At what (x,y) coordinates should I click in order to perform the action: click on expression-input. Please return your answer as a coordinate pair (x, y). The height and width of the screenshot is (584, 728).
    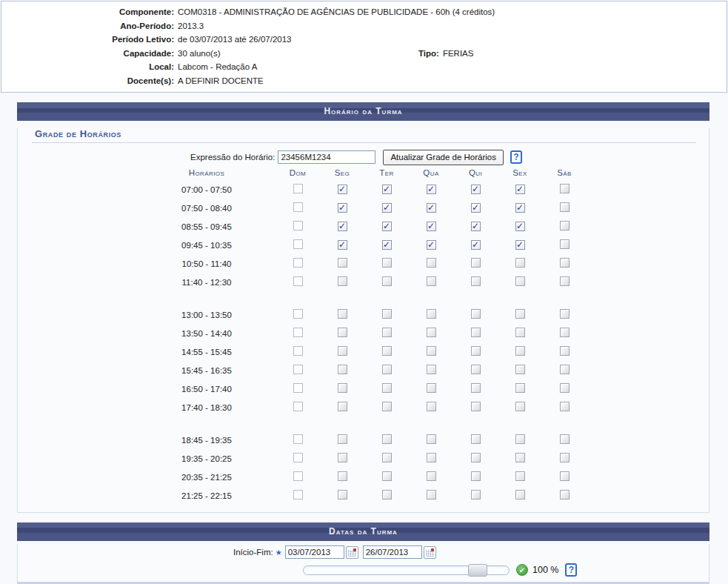
    Looking at the image, I should click on (327, 157).